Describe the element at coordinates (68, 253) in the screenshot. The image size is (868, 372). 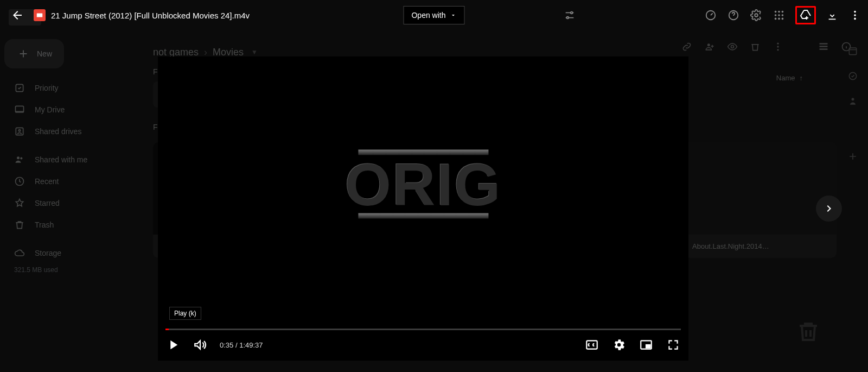
I see `nav-storage: Storage` at that location.